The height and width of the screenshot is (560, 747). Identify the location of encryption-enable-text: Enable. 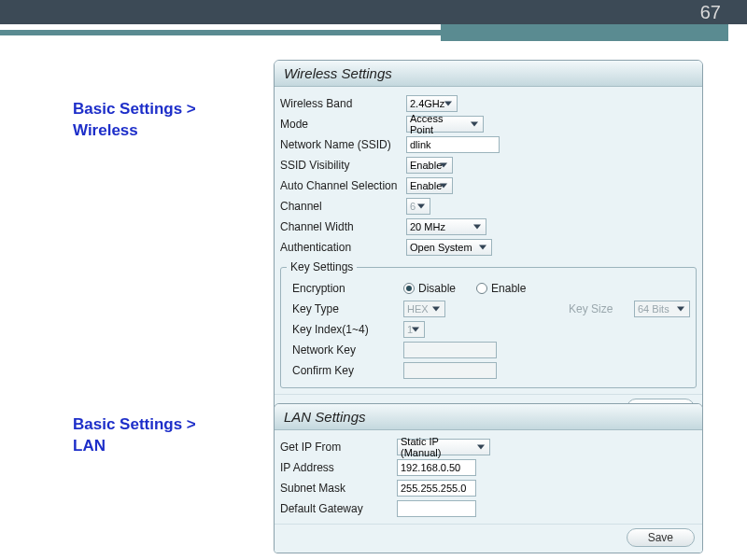
(508, 288).